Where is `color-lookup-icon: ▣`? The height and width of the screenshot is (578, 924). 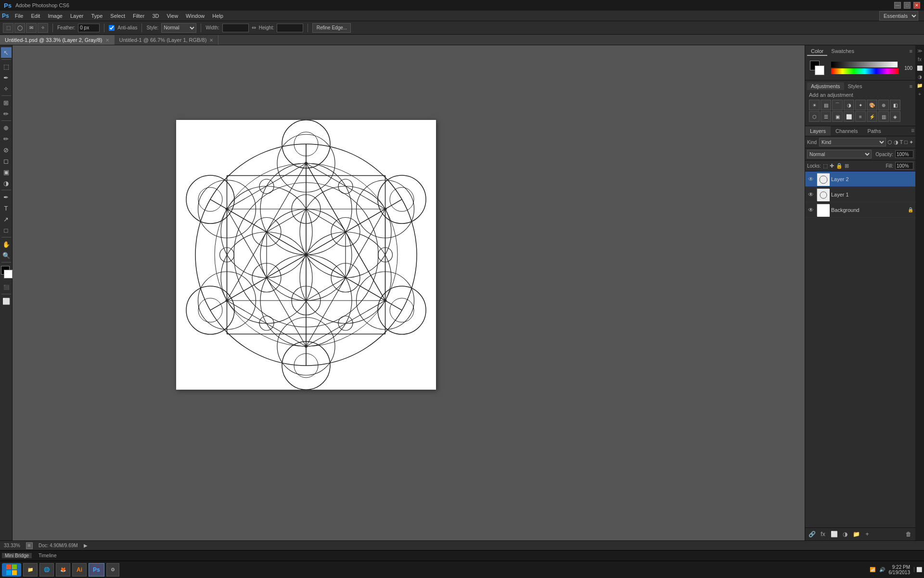
color-lookup-icon: ▣ is located at coordinates (837, 117).